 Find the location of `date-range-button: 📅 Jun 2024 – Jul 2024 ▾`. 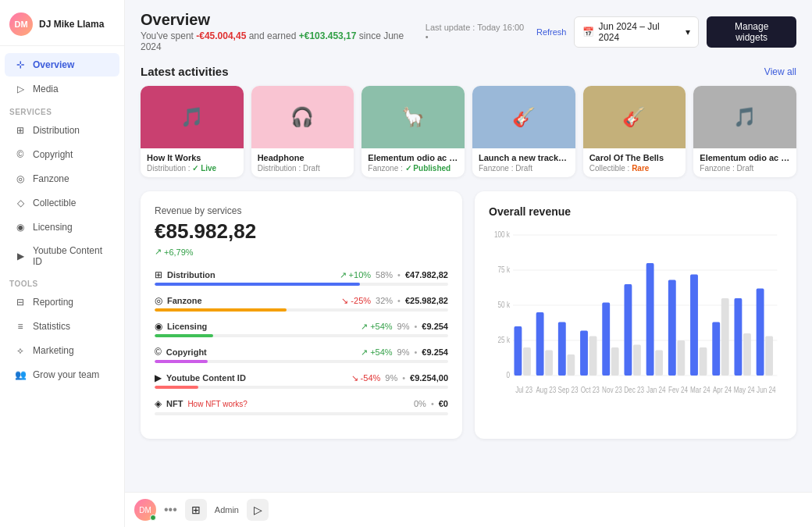

date-range-button: 📅 Jun 2024 – Jul 2024 ▾ is located at coordinates (636, 32).